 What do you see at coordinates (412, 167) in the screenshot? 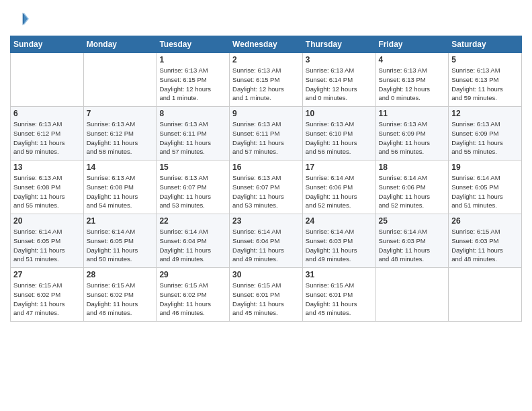
I see `day-number: 18` at bounding box center [412, 167].